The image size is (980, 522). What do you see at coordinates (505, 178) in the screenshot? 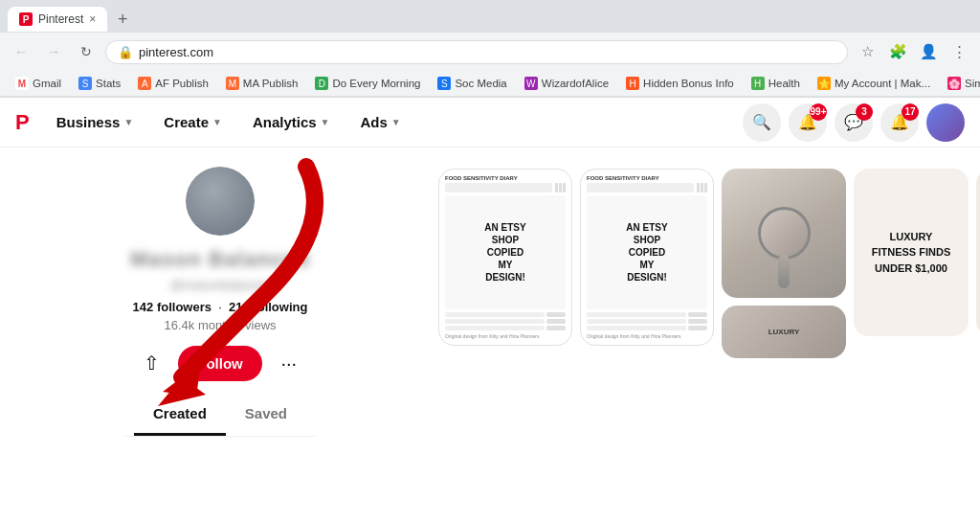
I see `pin-food-1-header: FOOD SENSITIVITY DIARY` at bounding box center [505, 178].